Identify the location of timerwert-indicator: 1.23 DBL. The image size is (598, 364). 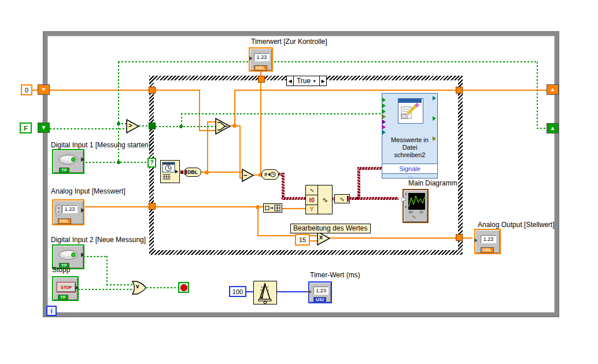
(261, 60).